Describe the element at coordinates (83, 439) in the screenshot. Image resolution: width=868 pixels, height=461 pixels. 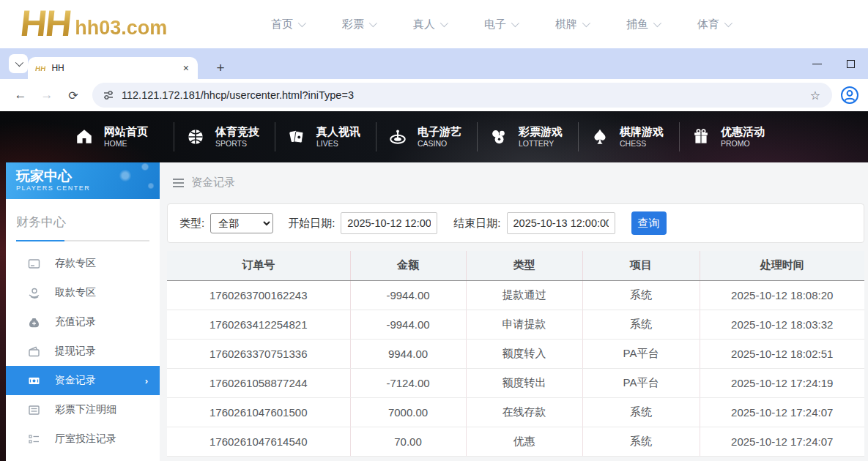
I see `sidebar-item-room-bet-records: 厅室投注记录` at that location.